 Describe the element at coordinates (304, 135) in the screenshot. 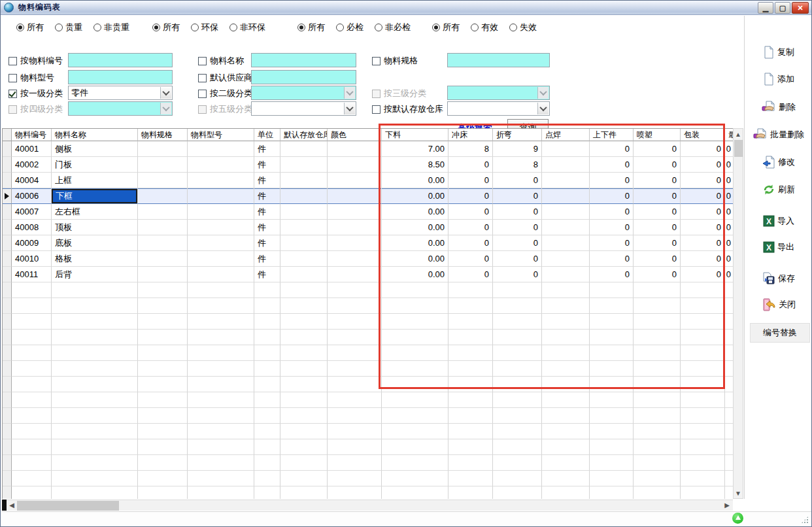

I see `column-header-6: 默认存放仓库` at that location.